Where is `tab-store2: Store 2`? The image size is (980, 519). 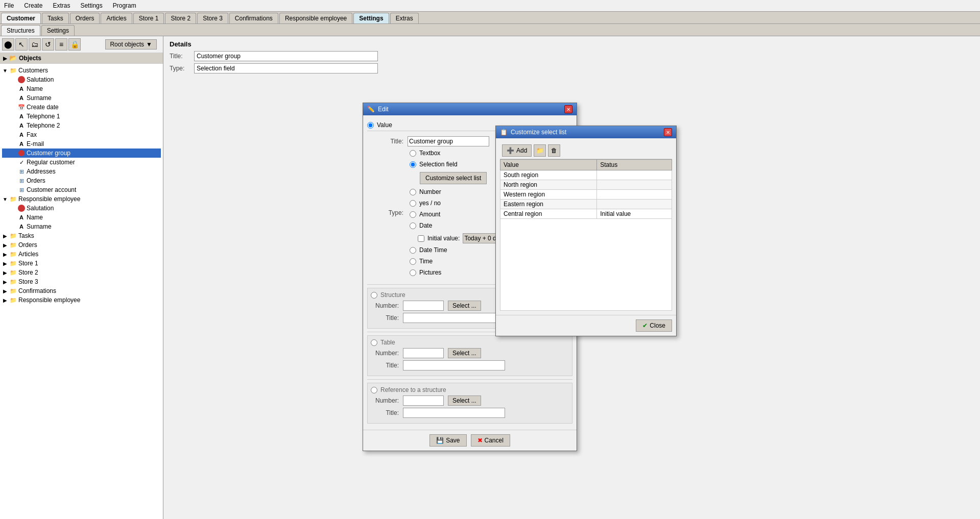 tab-store2: Store 2 is located at coordinates (181, 18).